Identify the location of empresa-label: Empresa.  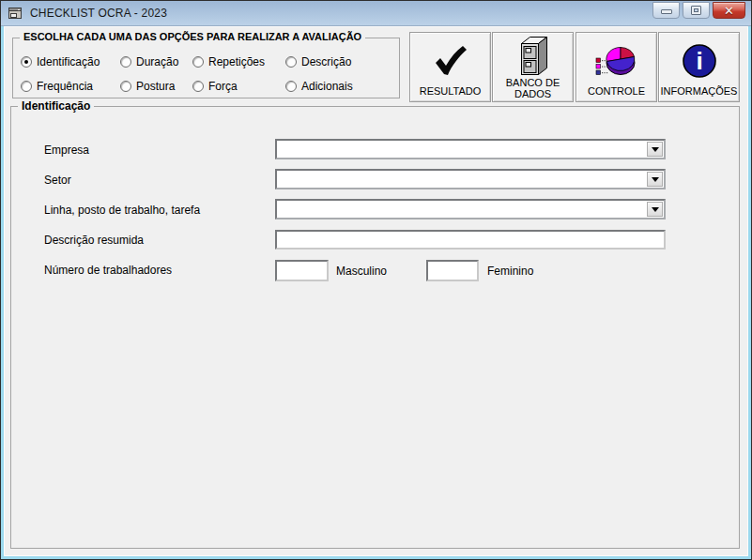
(67, 150).